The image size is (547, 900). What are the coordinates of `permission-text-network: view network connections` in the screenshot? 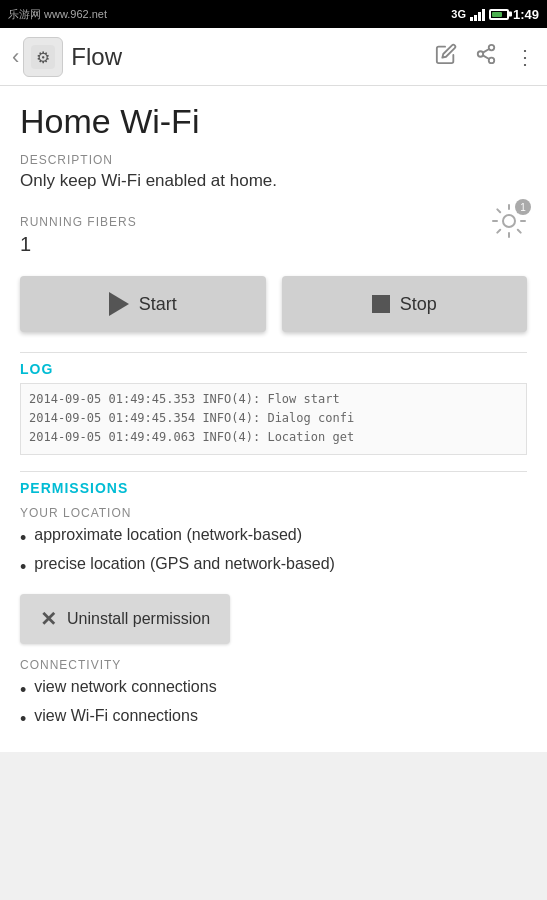 It's located at (125, 687).